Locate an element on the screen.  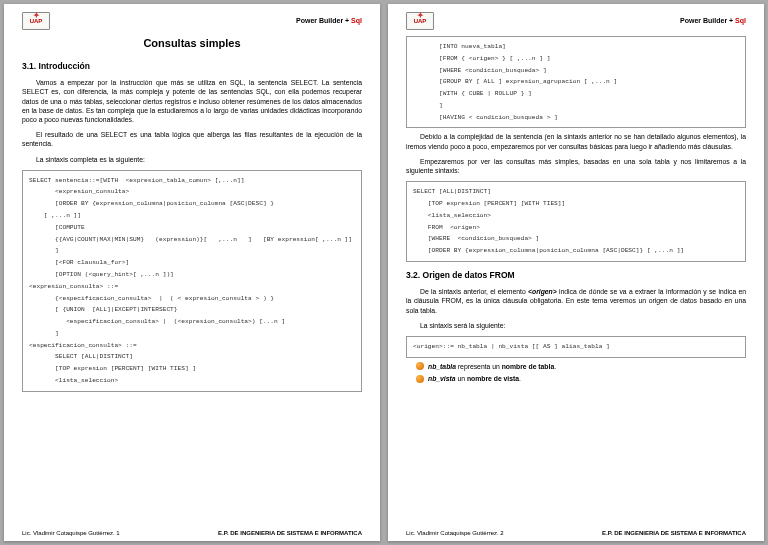
bullet-mid: un is located at coordinates (462, 378).